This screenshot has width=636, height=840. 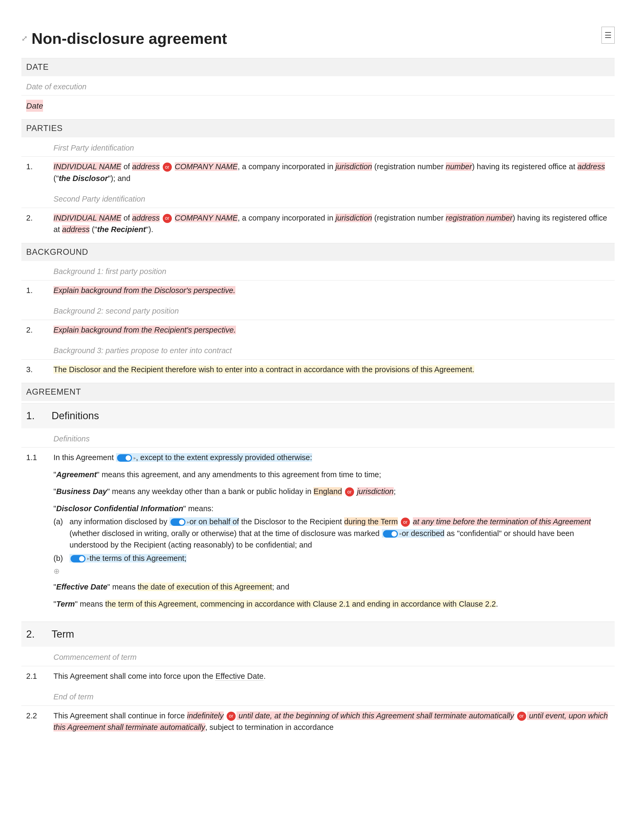 I want to click on bg3-note: Background 3: parties propose to enter i…, so click(x=318, y=350).